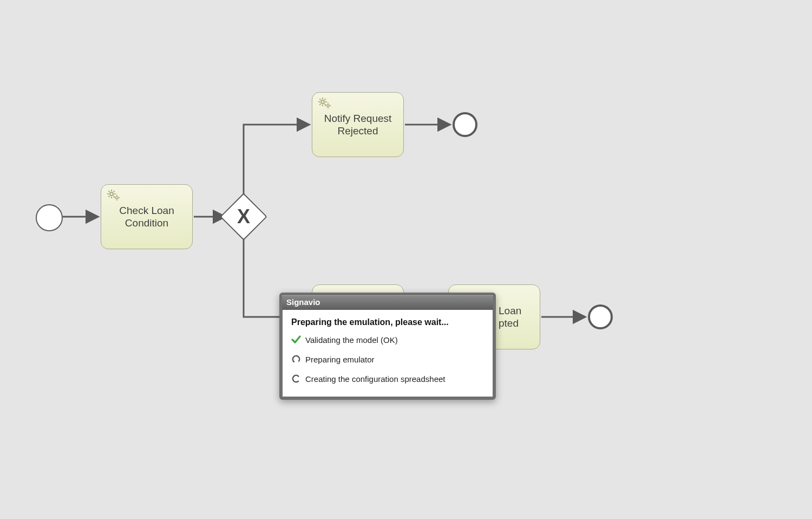 The width and height of the screenshot is (812, 519). Describe the element at coordinates (146, 217) in the screenshot. I see `task-label: Check Loan Condition` at that location.